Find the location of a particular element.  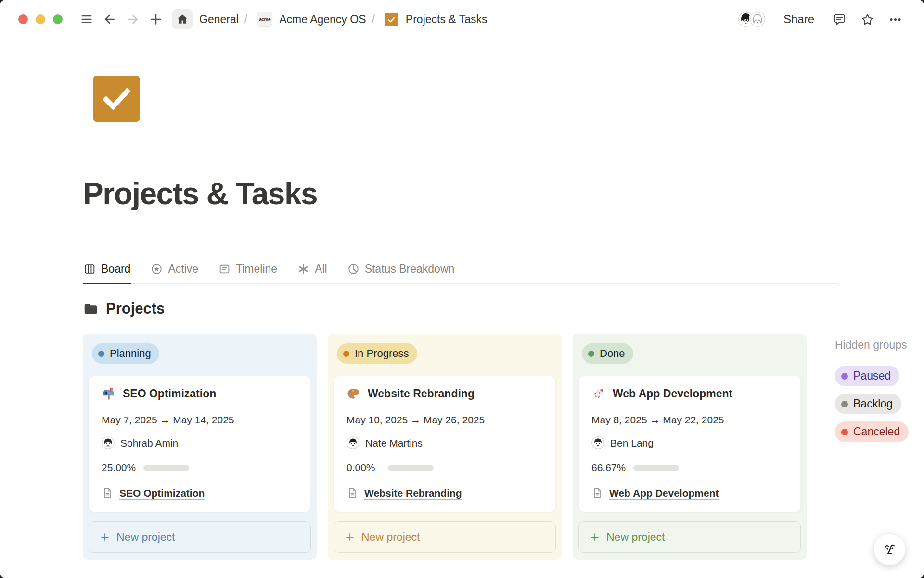

collaborator-avatars is located at coordinates (752, 19).